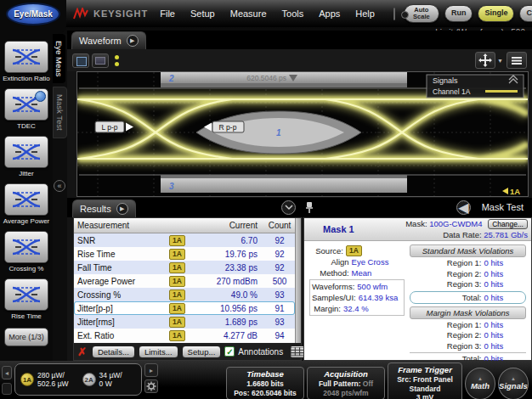 The image size is (532, 399). I want to click on result-row: Average Power 1A 270 mdBm 500, so click(184, 281).